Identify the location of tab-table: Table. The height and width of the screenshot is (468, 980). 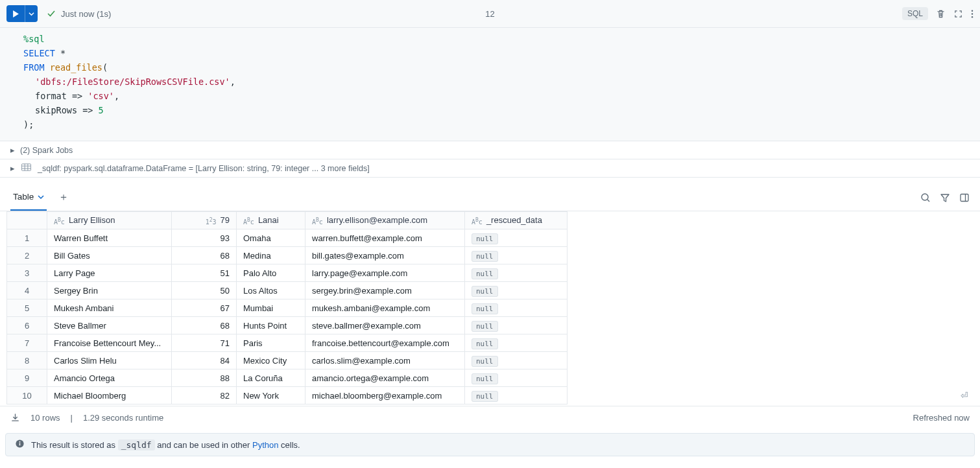
(29, 197).